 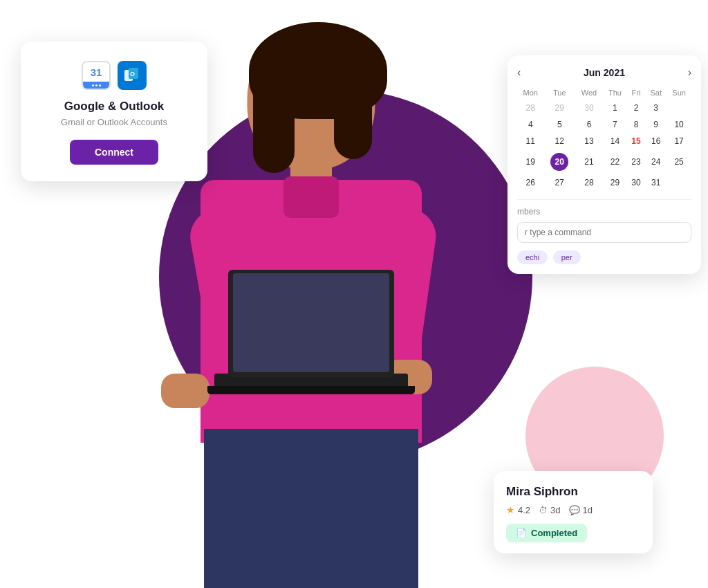 I want to click on cal-day: 23, so click(x=636, y=162).